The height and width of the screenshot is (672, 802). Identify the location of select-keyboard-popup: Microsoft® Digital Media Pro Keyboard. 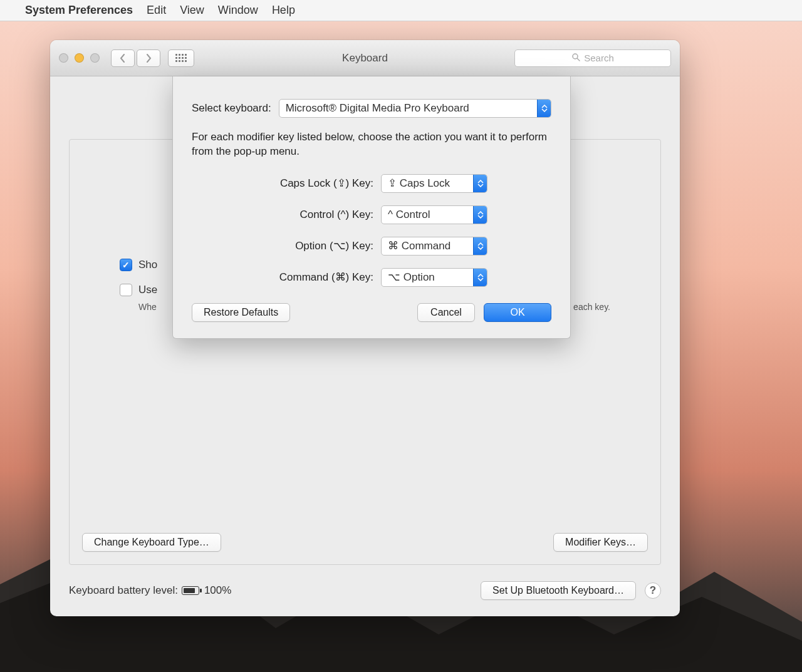
(415, 108).